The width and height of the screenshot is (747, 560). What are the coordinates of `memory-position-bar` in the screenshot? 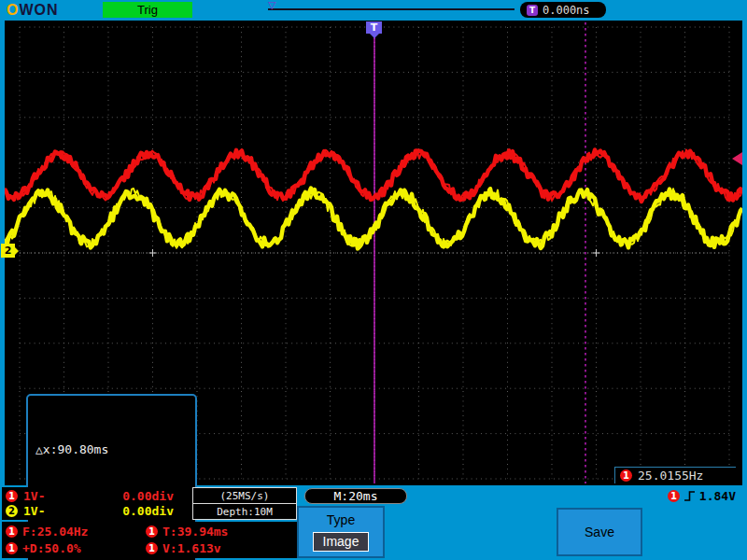 It's located at (391, 9).